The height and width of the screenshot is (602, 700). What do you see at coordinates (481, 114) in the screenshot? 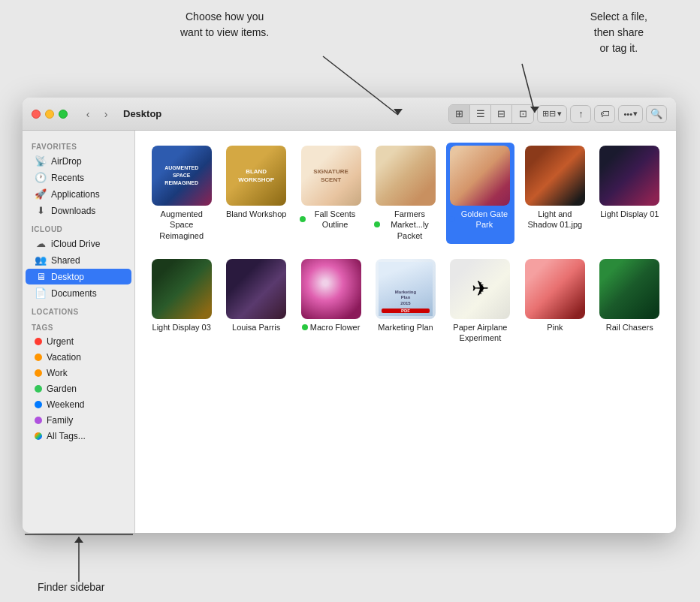
I see `view-list-btn: ☰` at bounding box center [481, 114].